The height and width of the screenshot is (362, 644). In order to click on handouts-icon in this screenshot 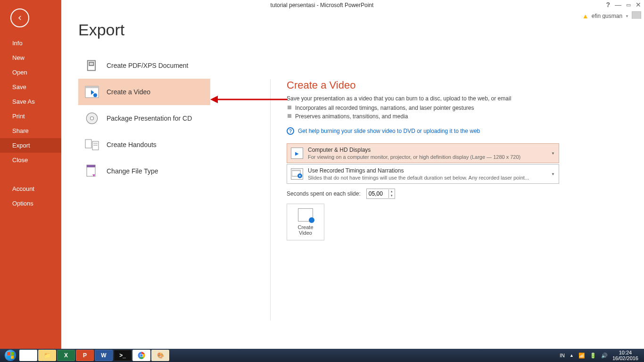, I will do `click(92, 145)`.